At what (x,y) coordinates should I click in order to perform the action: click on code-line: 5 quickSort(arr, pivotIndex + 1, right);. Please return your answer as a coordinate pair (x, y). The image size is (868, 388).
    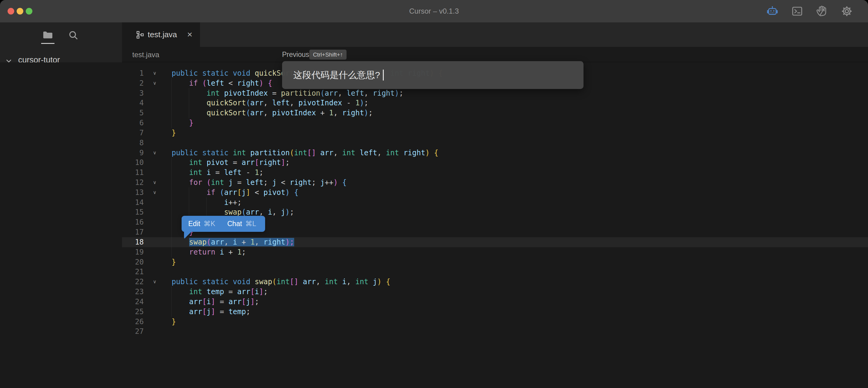
    Looking at the image, I should click on (434, 113).